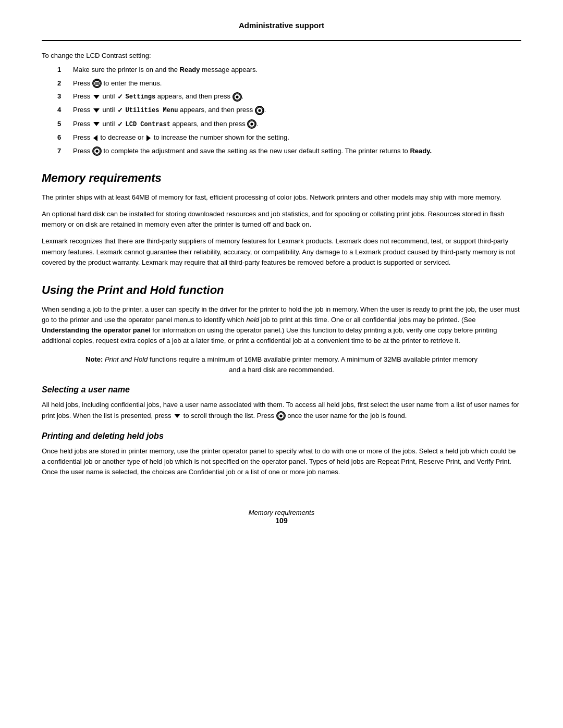 The height and width of the screenshot is (728, 563). I want to click on step-content: Press to enter the menus., so click(297, 83).